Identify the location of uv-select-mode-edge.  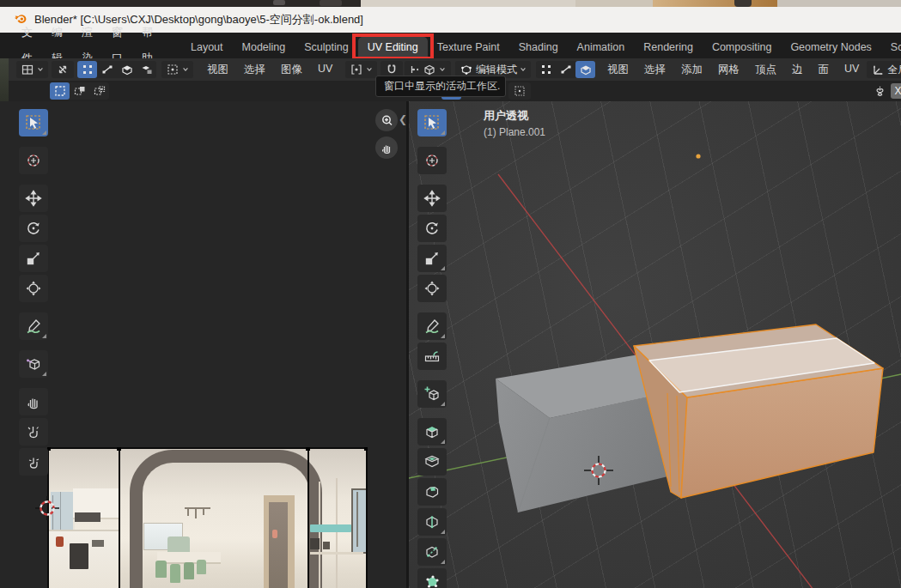
(107, 70).